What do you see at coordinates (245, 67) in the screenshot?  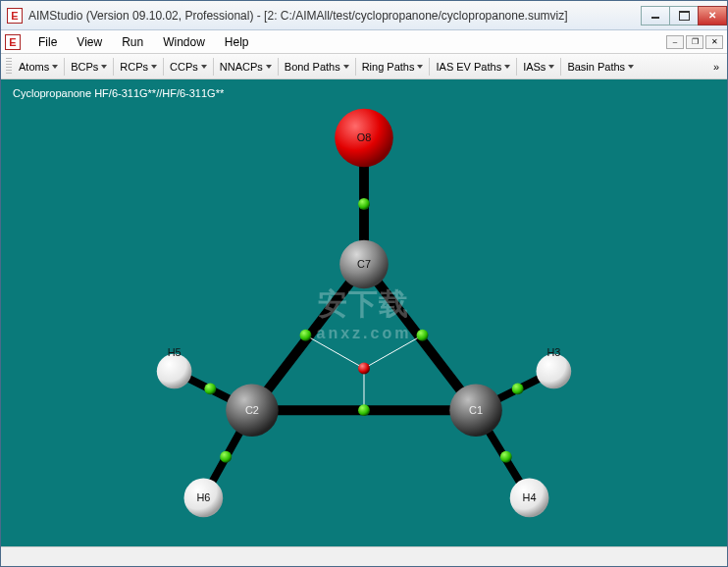 I see `tool-nnacps: NNACPs` at bounding box center [245, 67].